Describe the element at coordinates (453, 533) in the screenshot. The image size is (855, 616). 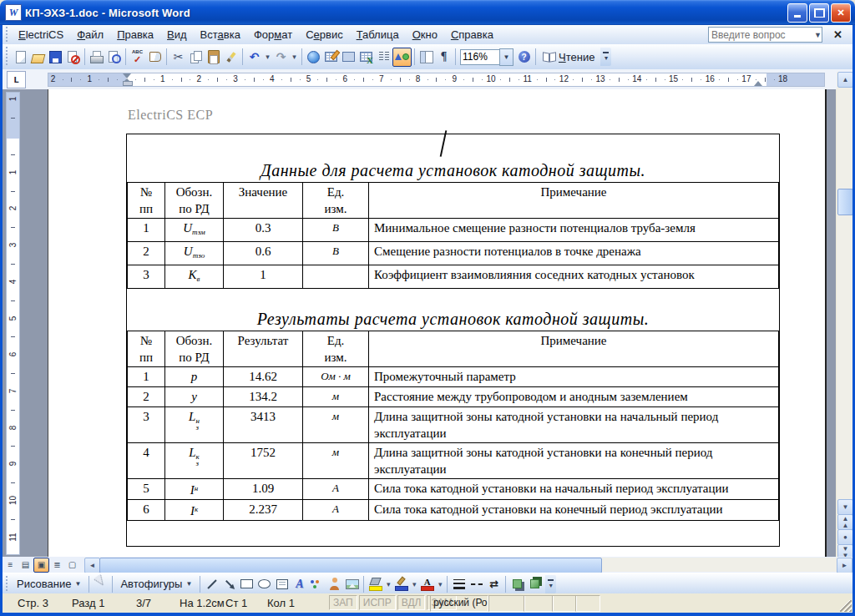
I see `frame-tail` at that location.